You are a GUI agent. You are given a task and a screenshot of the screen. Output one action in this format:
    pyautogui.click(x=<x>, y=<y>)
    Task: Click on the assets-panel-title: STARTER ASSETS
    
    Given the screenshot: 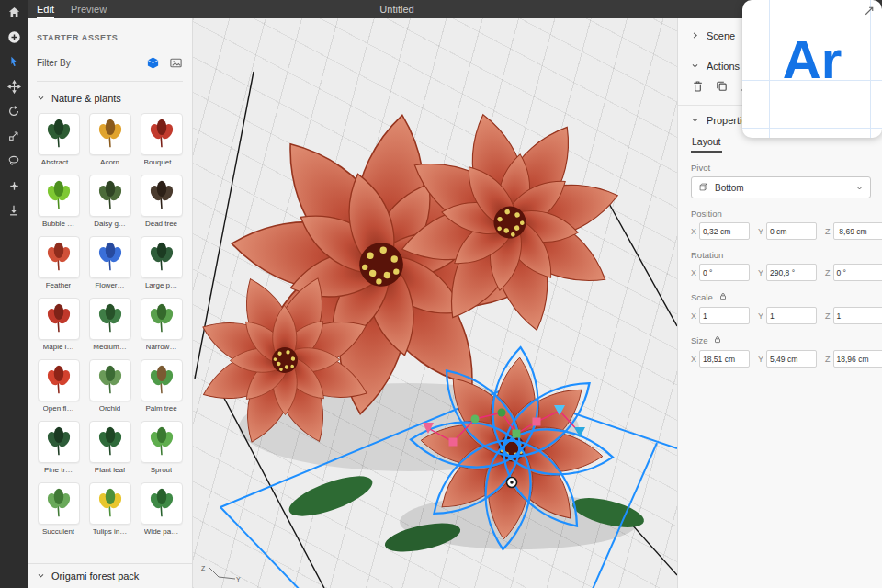 What is the action you would take?
    pyautogui.click(x=110, y=38)
    